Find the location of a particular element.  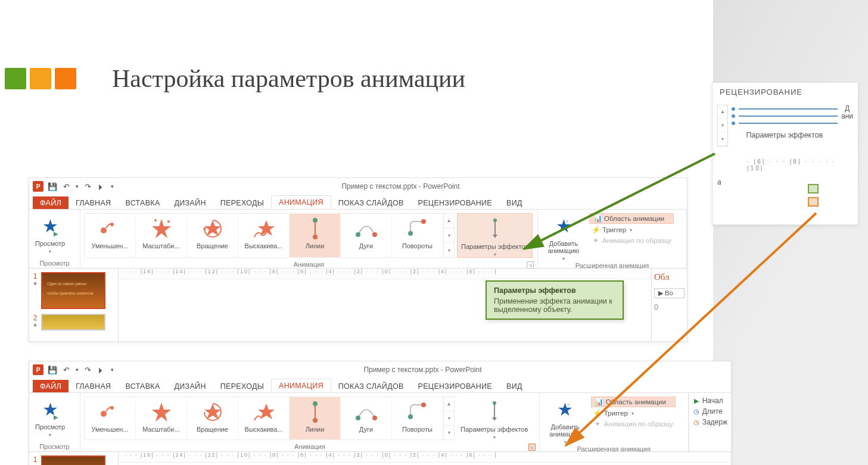

window-title: Пример с текстом.pptx - PowerPoint is located at coordinates (400, 186).